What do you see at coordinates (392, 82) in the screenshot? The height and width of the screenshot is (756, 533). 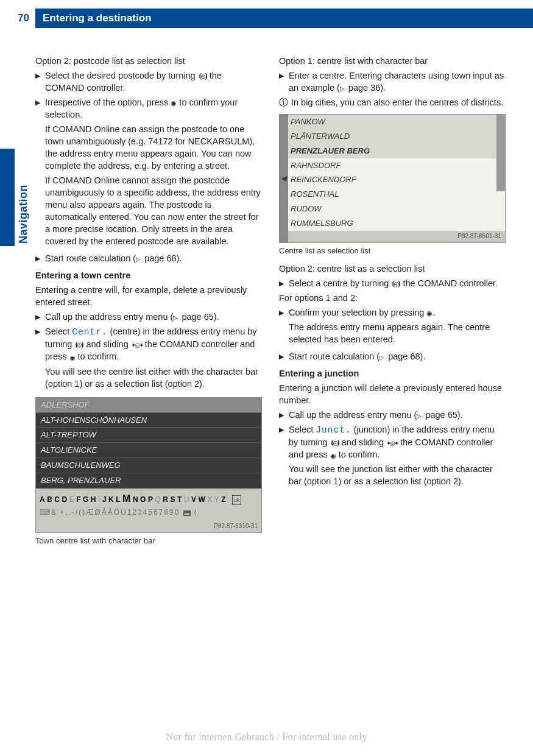 I see `step: ▶ Enter a centre. Entering characters us…` at bounding box center [392, 82].